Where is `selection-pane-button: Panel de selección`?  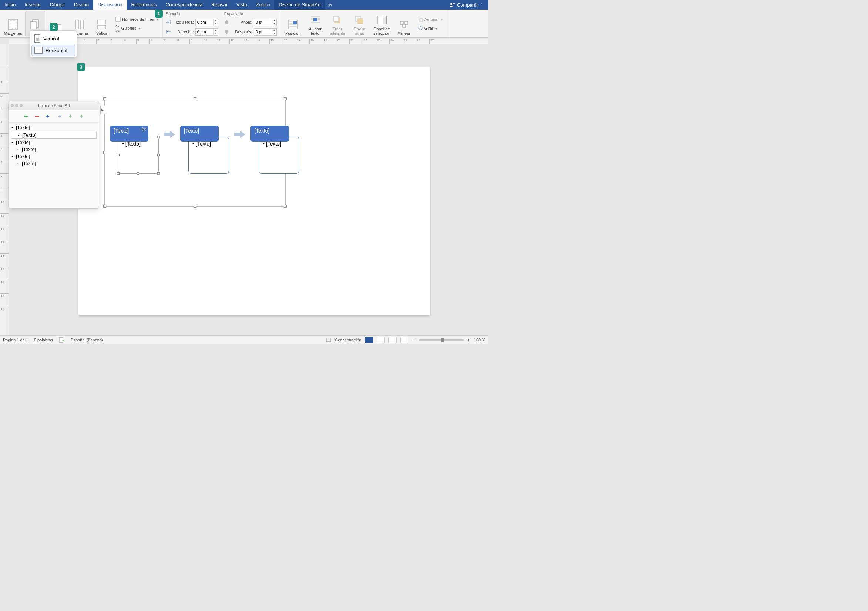 selection-pane-button: Panel de selección is located at coordinates (382, 23).